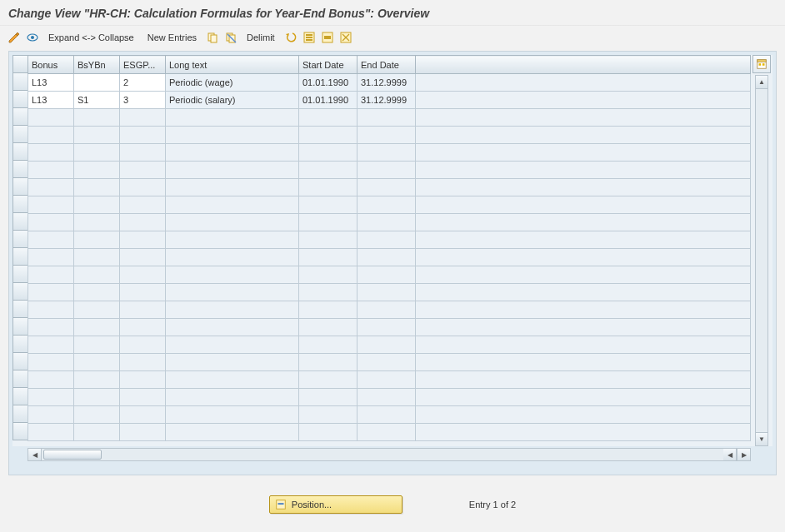  I want to click on cell-bsybn: S1, so click(97, 100).